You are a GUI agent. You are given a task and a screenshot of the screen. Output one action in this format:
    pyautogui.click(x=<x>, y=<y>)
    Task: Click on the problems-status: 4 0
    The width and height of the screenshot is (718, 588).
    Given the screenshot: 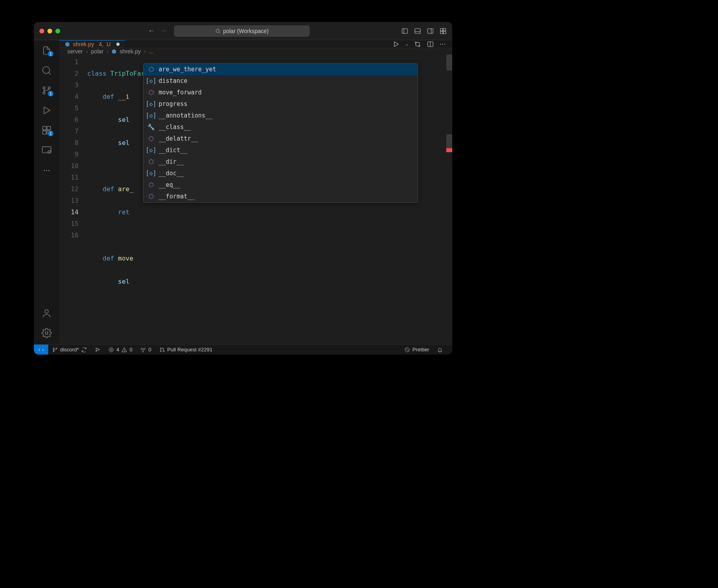 What is the action you would take?
    pyautogui.click(x=120, y=350)
    